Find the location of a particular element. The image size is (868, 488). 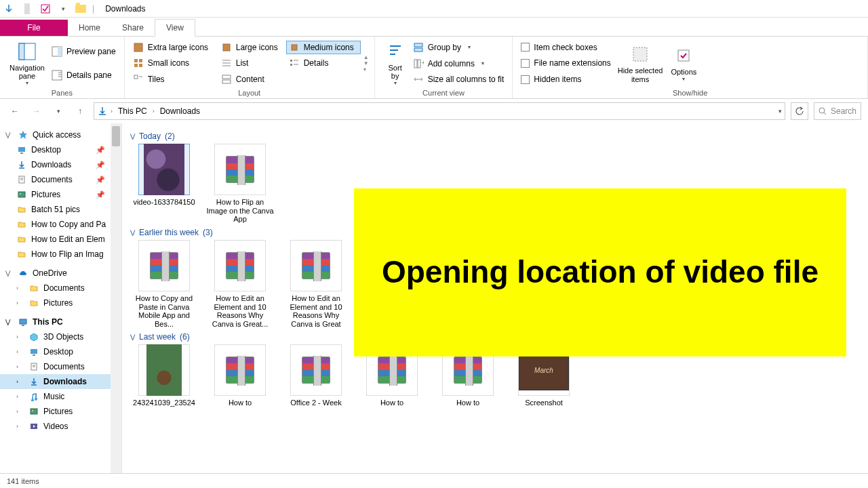

search-box: Search is located at coordinates (837, 111).